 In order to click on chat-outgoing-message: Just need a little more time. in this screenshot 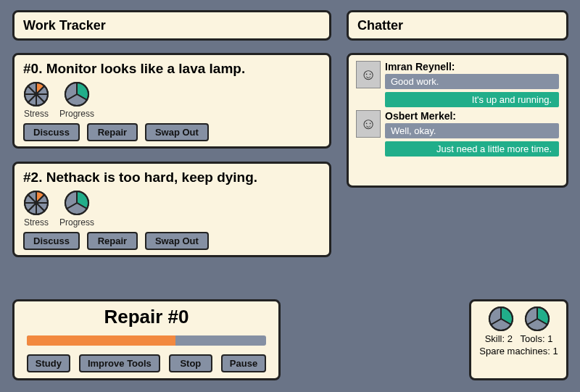, I will do `click(472, 149)`.